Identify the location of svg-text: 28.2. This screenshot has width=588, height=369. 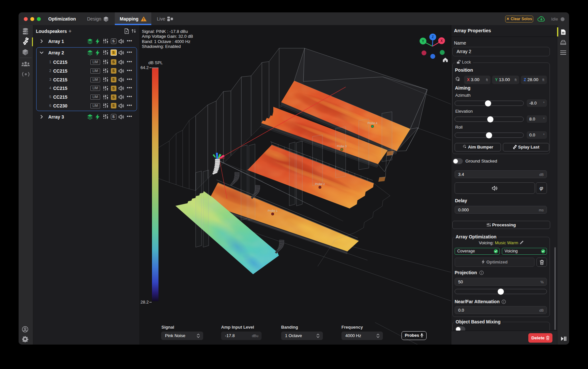
(145, 302).